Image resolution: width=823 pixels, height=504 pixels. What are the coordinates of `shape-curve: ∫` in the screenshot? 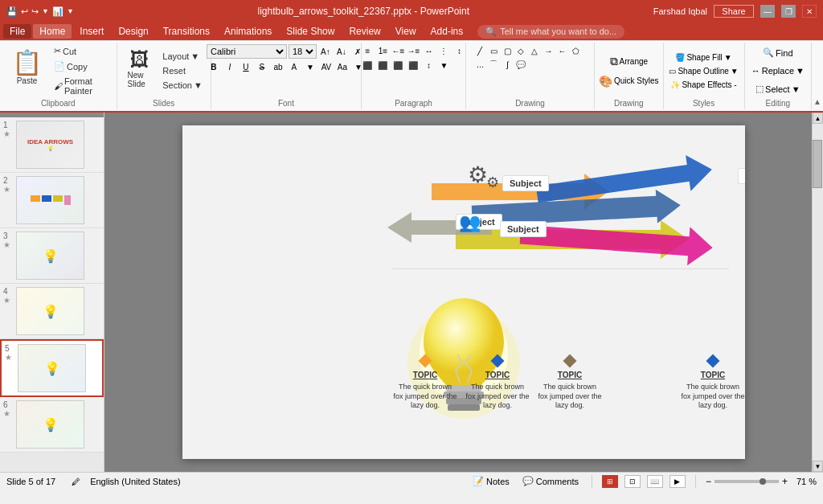 It's located at (507, 64).